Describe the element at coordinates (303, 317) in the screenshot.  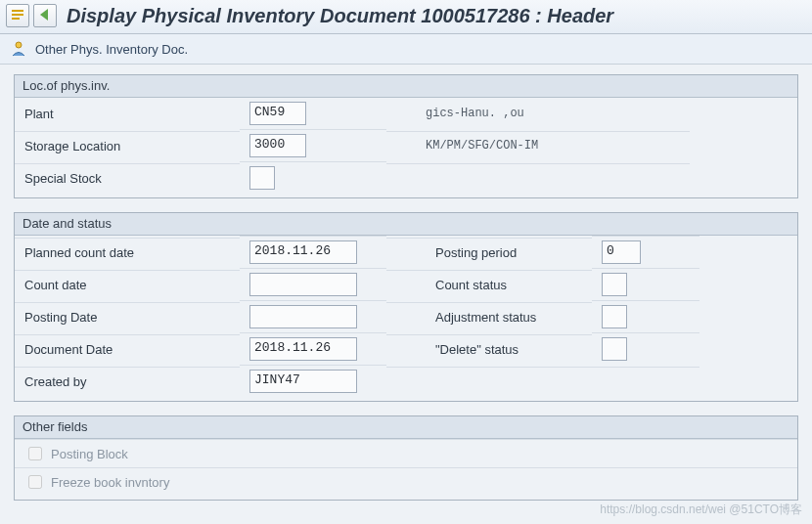
I see `posting-date-field` at that location.